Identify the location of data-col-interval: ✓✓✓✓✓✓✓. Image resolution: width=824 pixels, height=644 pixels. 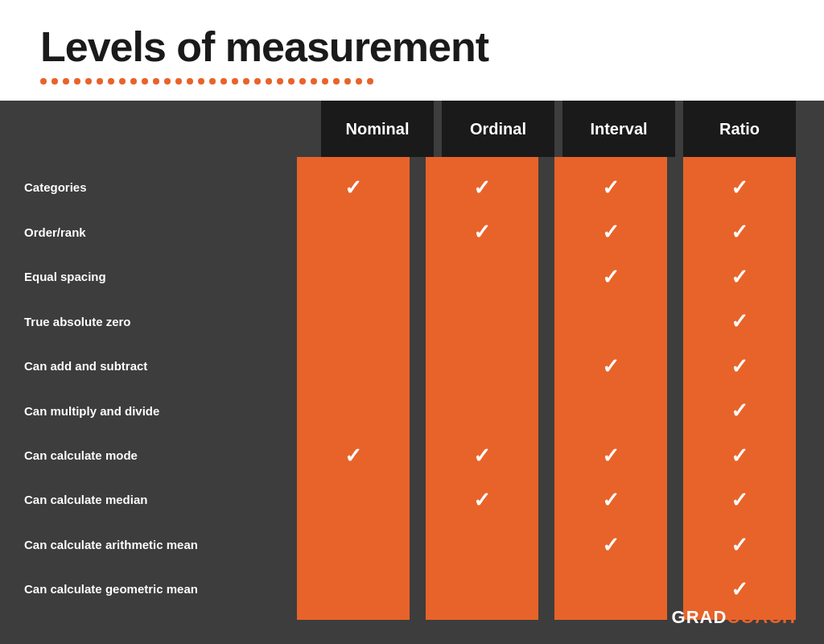
(611, 388).